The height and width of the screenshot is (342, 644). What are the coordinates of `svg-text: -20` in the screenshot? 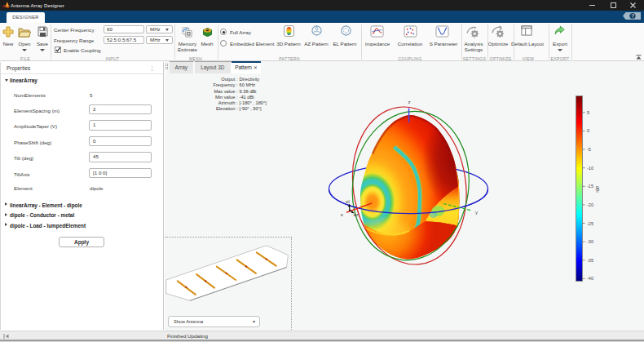 It's located at (590, 205).